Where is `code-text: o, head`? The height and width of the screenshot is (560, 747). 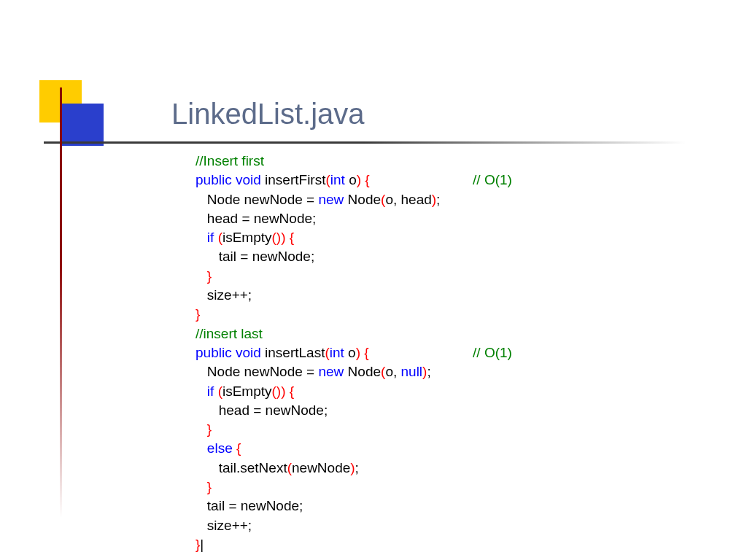 code-text: o, head is located at coordinates (409, 200).